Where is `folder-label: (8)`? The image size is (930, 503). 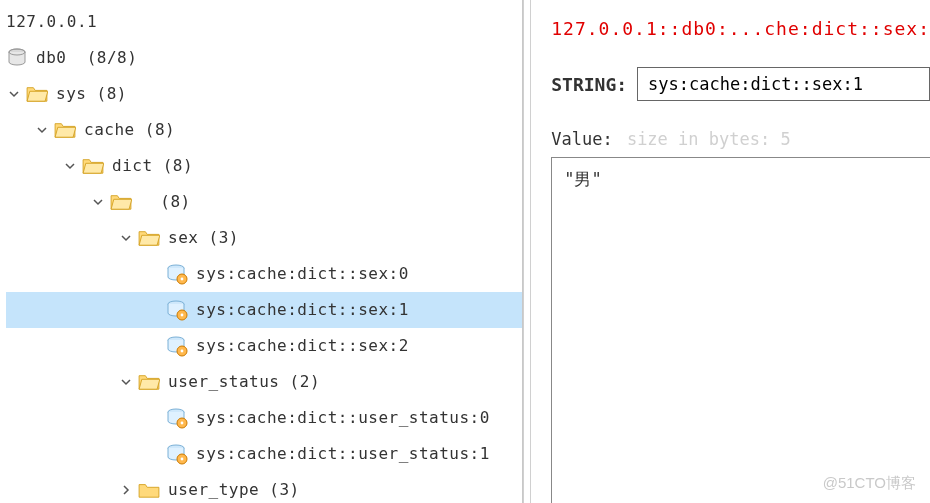 folder-label: (8) is located at coordinates (166, 202).